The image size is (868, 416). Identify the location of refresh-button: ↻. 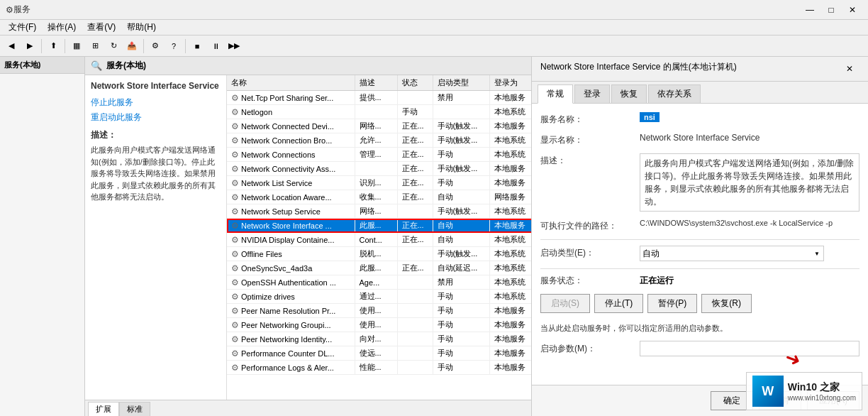
(113, 46).